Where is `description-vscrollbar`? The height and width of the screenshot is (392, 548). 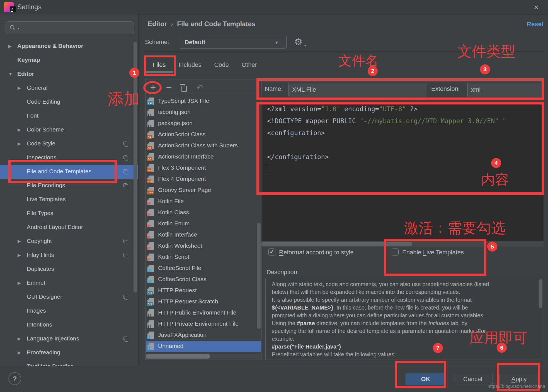
description-vscrollbar is located at coordinates (541, 294).